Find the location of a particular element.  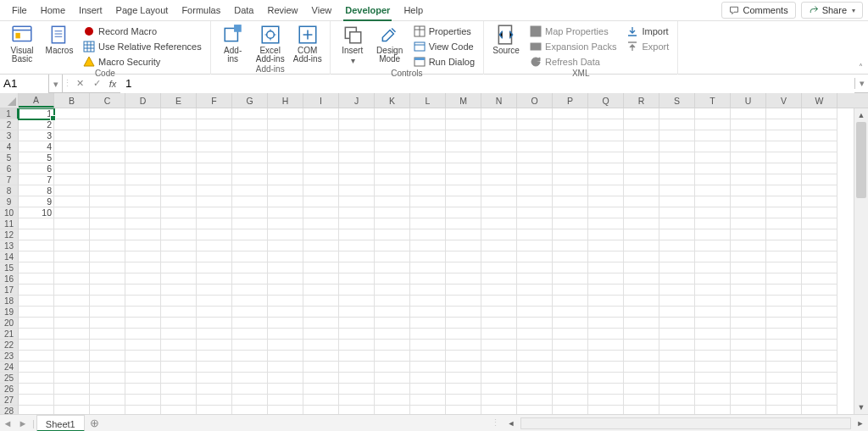

column-header: S is located at coordinates (677, 100).